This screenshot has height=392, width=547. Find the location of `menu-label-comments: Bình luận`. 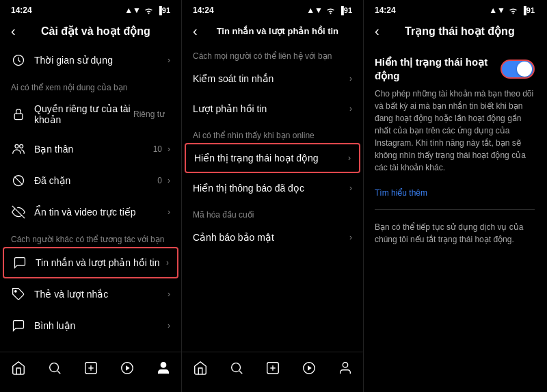

menu-label-comments: Bình luận is located at coordinates (101, 326).